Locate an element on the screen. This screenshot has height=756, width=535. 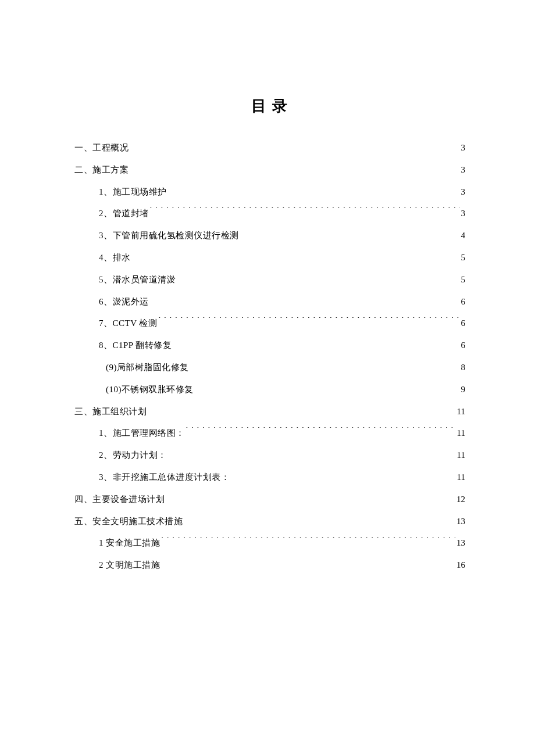
toc-row: 7、CCTV 检测6 is located at coordinates (270, 324).